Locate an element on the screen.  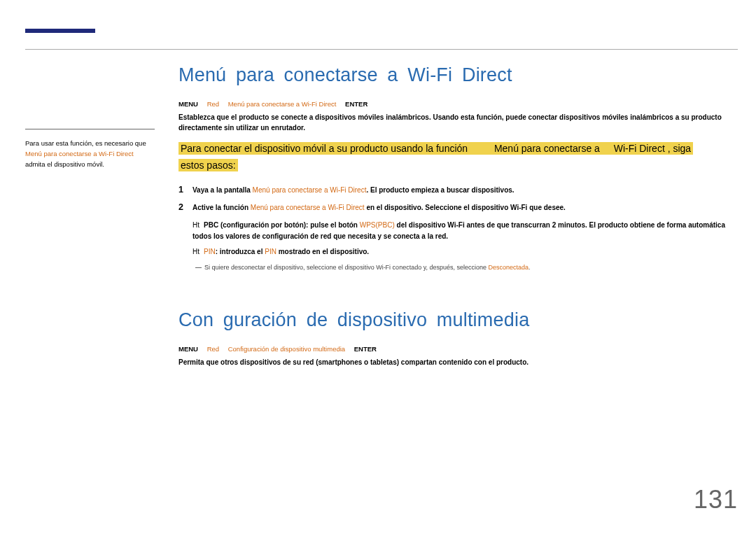
hl-b: Menú para conectarse a is located at coordinates (547, 148).